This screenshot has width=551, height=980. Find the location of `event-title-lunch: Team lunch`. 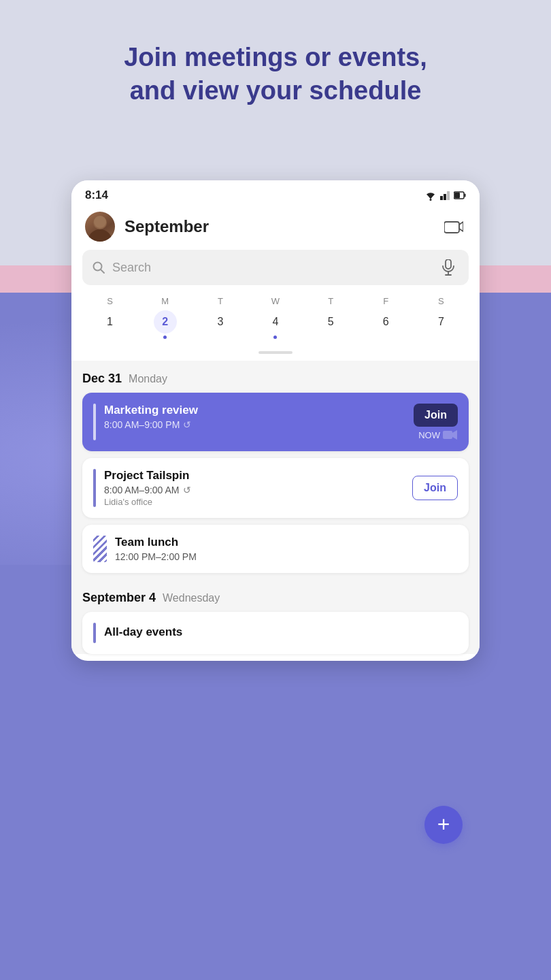

event-title-lunch: Team lunch is located at coordinates (286, 542).